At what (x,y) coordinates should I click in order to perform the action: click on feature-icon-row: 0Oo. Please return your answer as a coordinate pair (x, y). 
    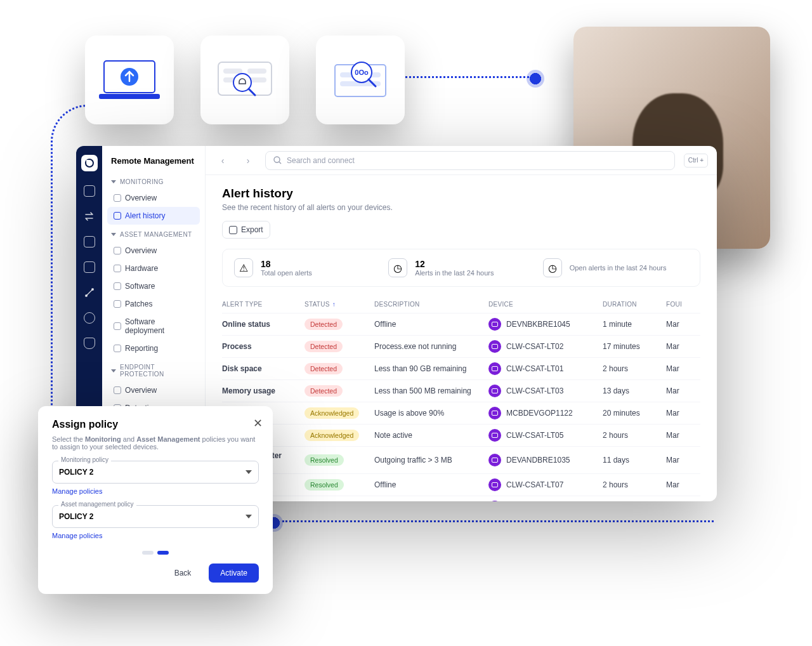
    Looking at the image, I should click on (245, 80).